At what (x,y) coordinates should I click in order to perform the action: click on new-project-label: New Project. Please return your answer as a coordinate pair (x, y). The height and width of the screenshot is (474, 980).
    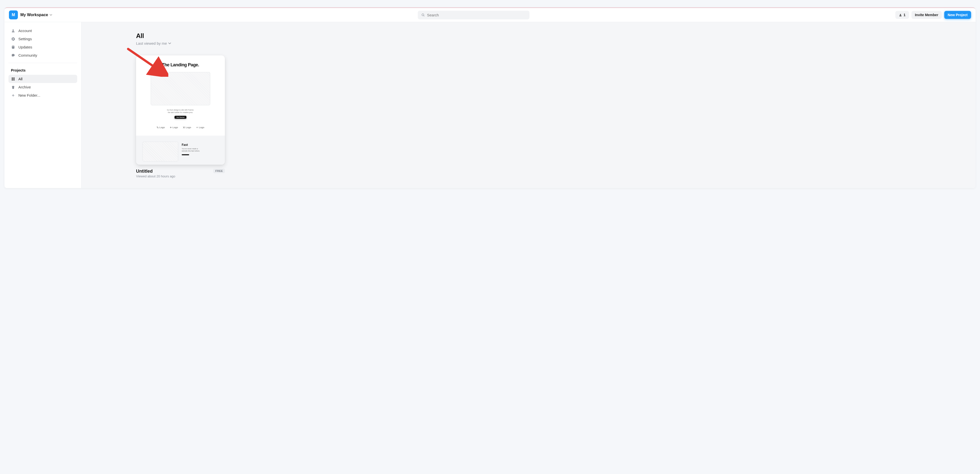
    Looking at the image, I should click on (958, 15).